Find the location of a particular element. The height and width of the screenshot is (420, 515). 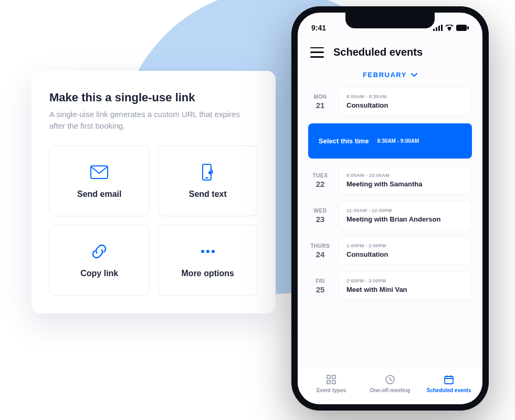

card-description: A single-uise link generates a custom UR… is located at coordinates (153, 120).